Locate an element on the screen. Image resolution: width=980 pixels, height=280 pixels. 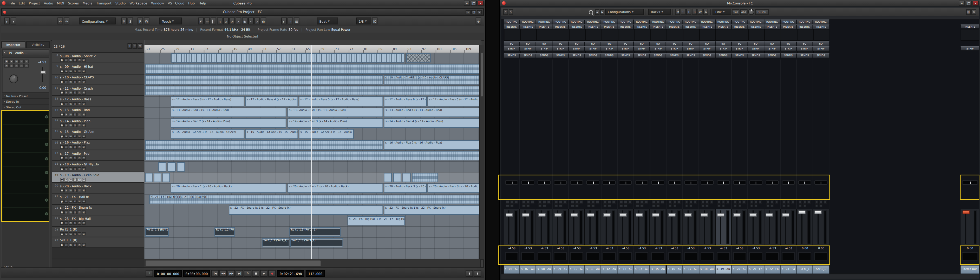
redo-icon: ↷ is located at coordinates (511, 12).